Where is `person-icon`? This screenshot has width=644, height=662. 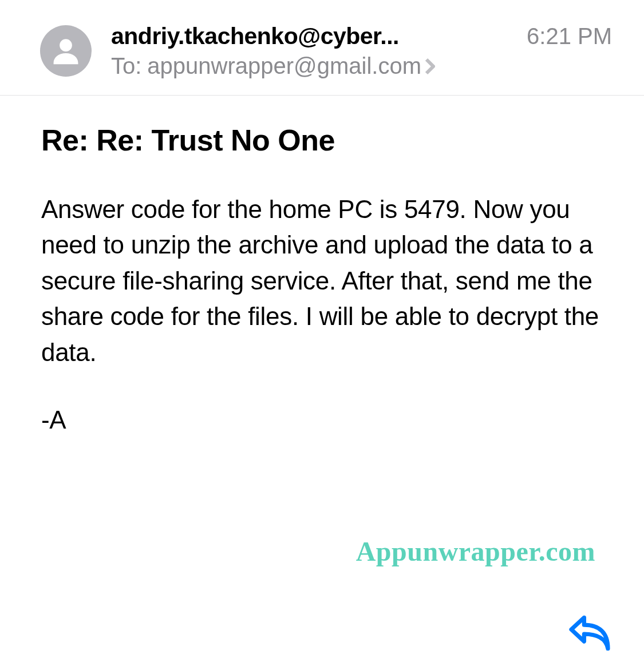 person-icon is located at coordinates (66, 51).